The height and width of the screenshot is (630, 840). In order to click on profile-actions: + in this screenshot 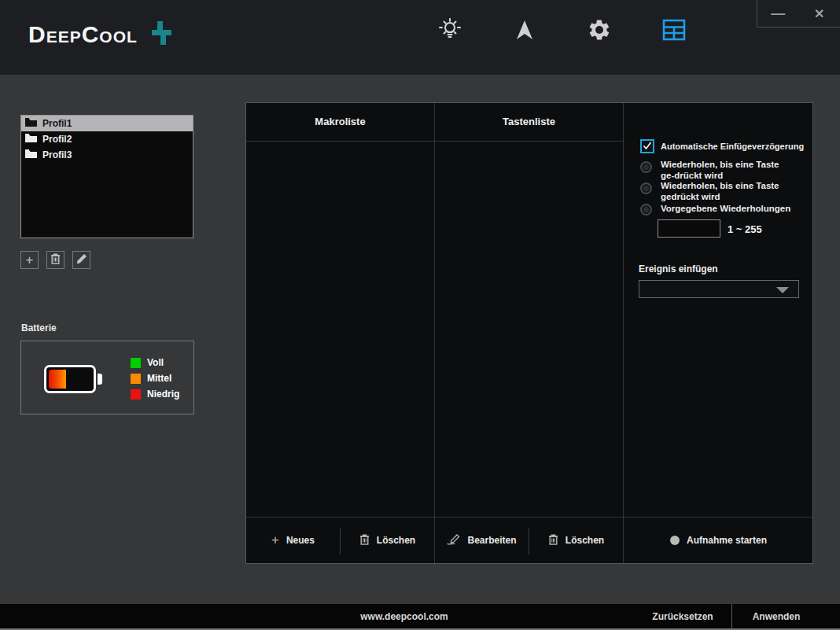, I will do `click(55, 260)`.